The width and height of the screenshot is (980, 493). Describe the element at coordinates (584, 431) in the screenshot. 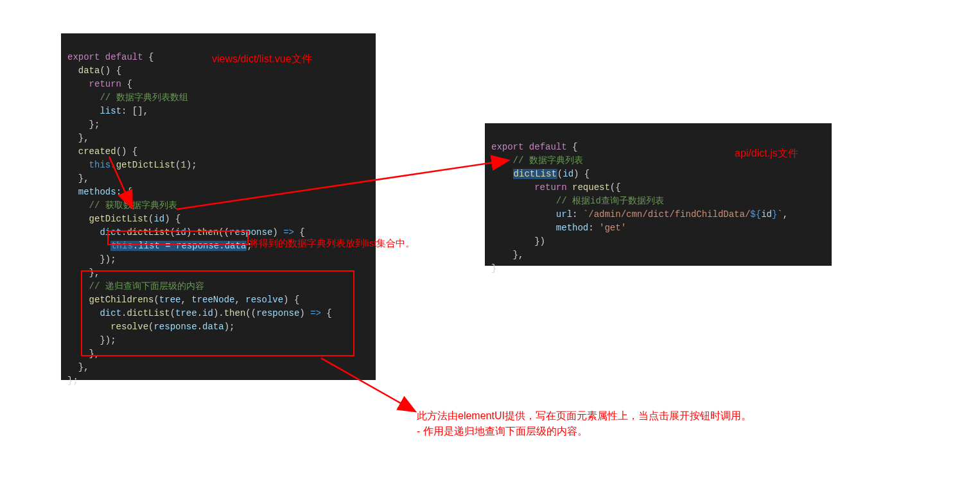

I see `annotation-bottom-line2: - 作用是递归地查询下面层级的内容。` at that location.